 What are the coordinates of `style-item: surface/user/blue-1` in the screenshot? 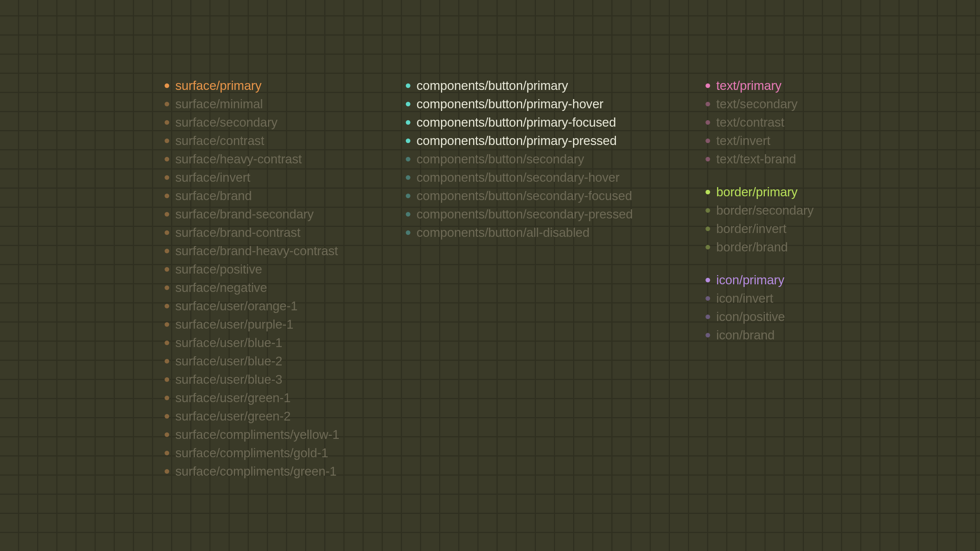 It's located at (252, 343).